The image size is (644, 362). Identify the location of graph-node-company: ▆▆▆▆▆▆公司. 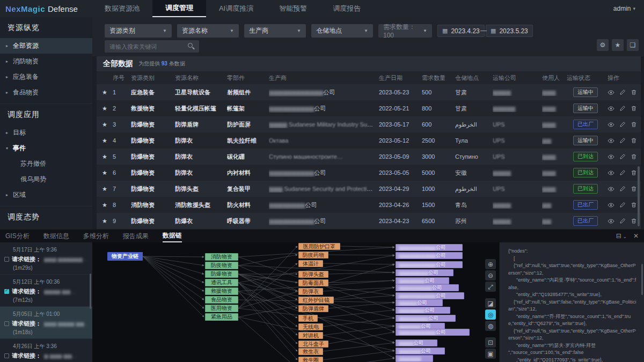
(420, 351).